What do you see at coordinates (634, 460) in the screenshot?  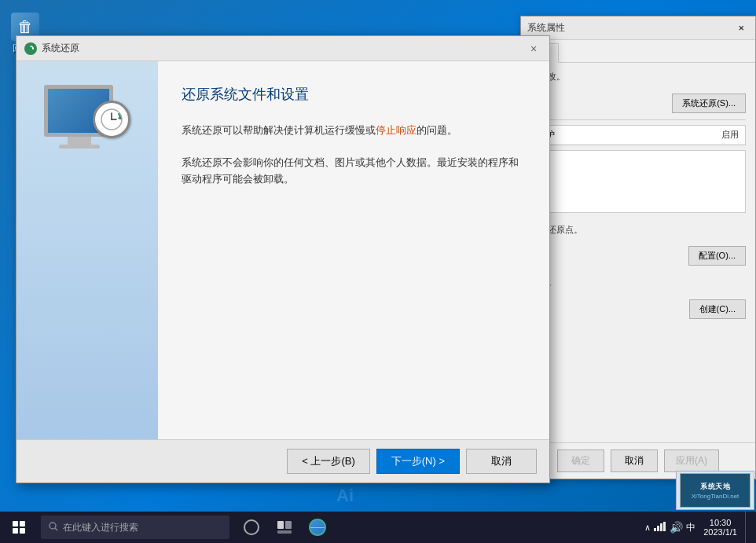 I see `cancel-button: 取消` at bounding box center [634, 460].